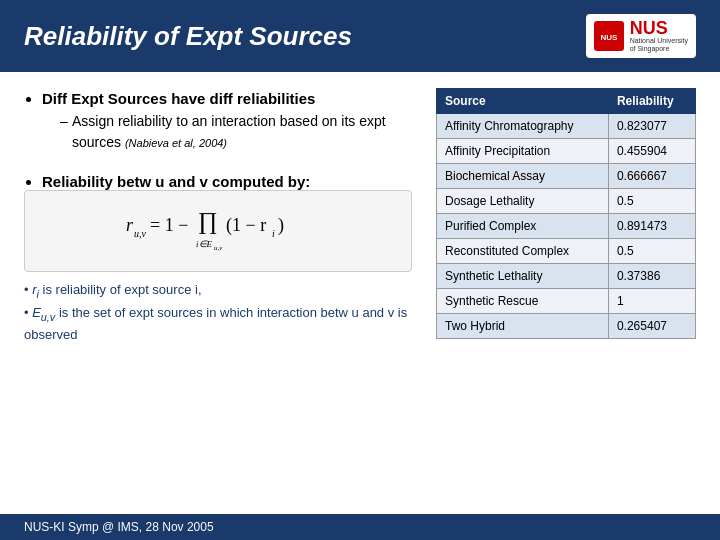 The width and height of the screenshot is (720, 540). Describe the element at coordinates (523, 152) in the screenshot. I see `source-cell: Affinity Precipitation` at that location.